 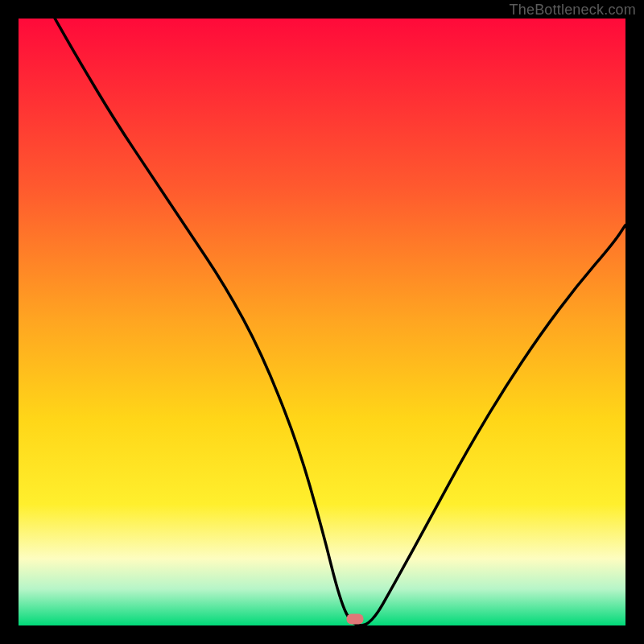 What do you see at coordinates (573, 10) in the screenshot?
I see `watermark-text: TheBottleneck.com` at bounding box center [573, 10].